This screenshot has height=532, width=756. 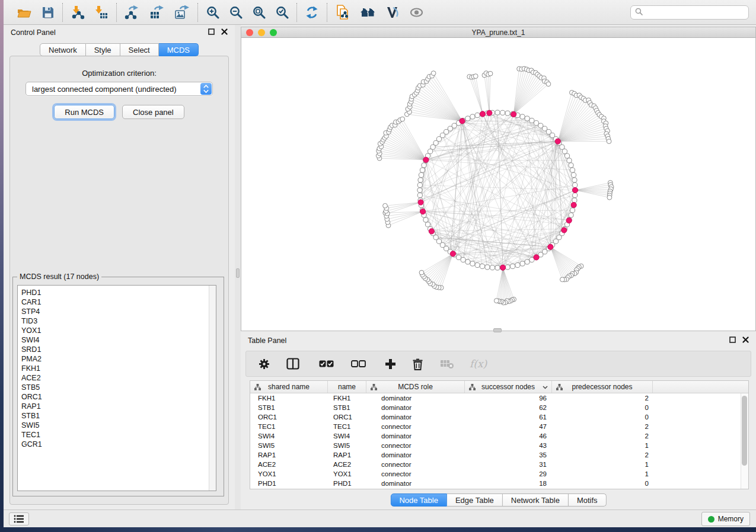 What do you see at coordinates (119, 425) in the screenshot?
I see `mcds-result-item: SWI5` at bounding box center [119, 425].